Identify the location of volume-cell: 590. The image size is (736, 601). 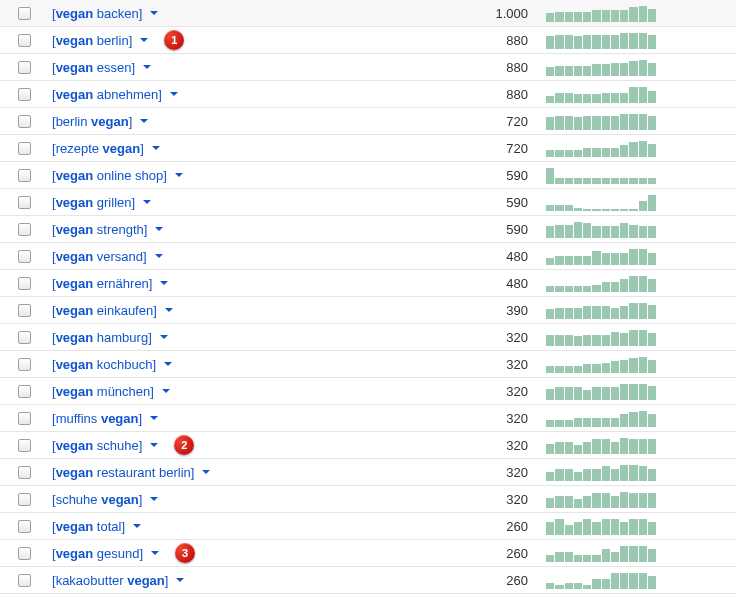
(476, 230).